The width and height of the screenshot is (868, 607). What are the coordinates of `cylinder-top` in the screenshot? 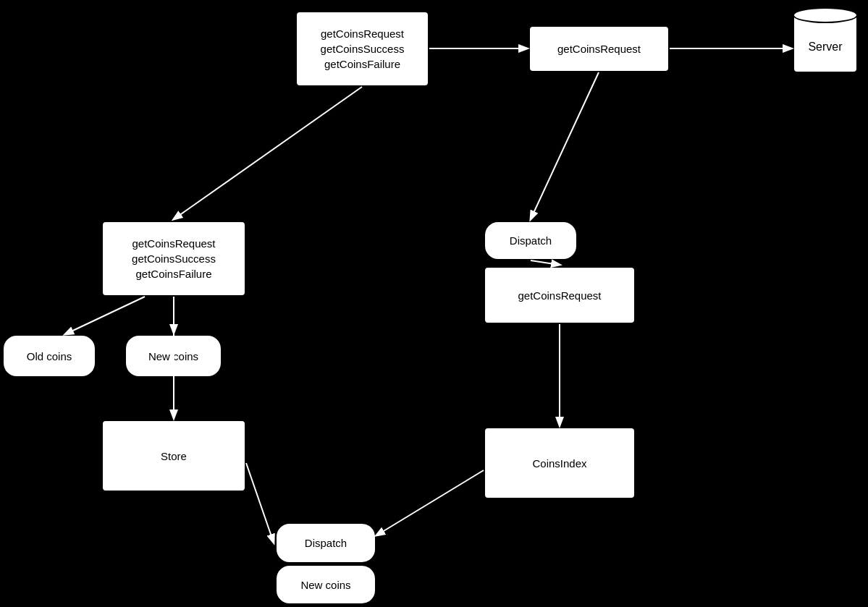 It's located at (825, 15).